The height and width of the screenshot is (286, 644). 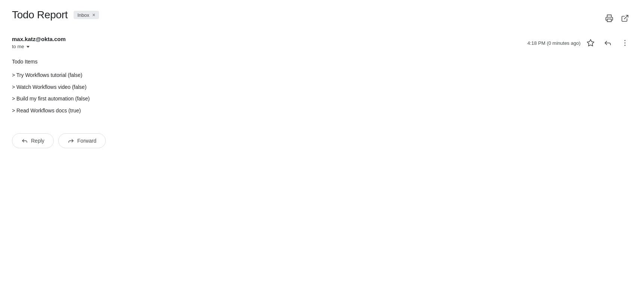 I want to click on star-button, so click(x=591, y=43).